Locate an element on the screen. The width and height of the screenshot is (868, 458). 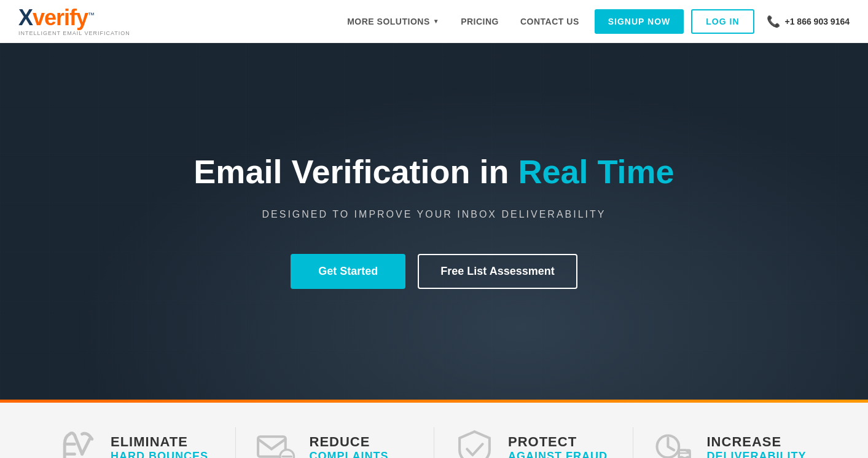
nav-contact: CONTACT US is located at coordinates (550, 22).